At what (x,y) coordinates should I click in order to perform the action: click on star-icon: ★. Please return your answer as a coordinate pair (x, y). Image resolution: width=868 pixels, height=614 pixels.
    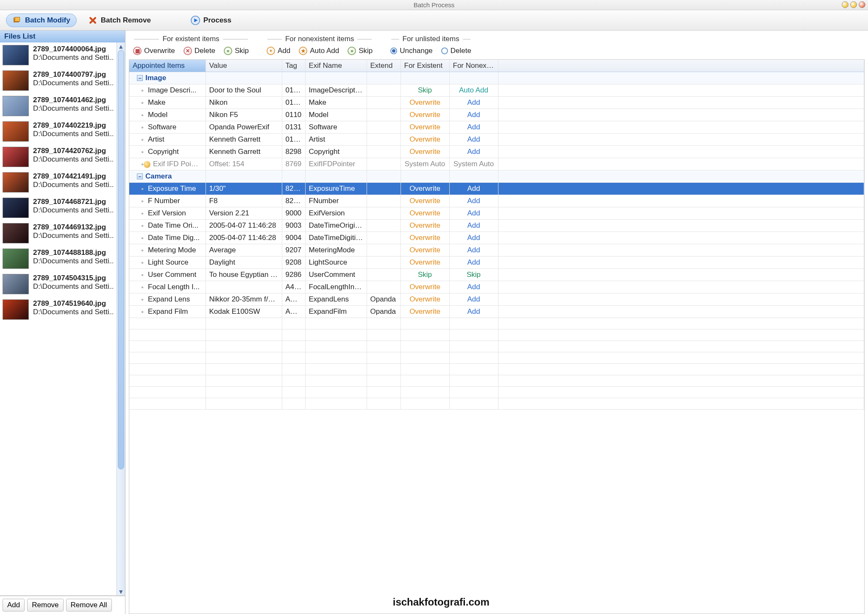
    Looking at the image, I should click on (303, 51).